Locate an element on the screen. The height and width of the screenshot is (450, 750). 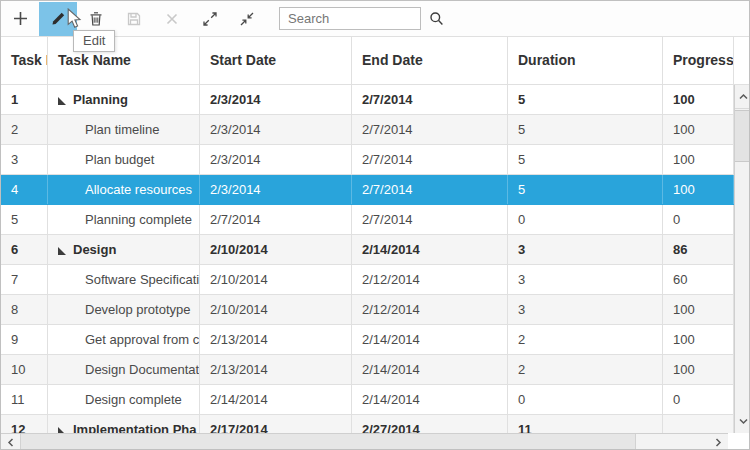
table-row-9: 9Get approval from c2/13/20142/14/201421… is located at coordinates (368, 340).